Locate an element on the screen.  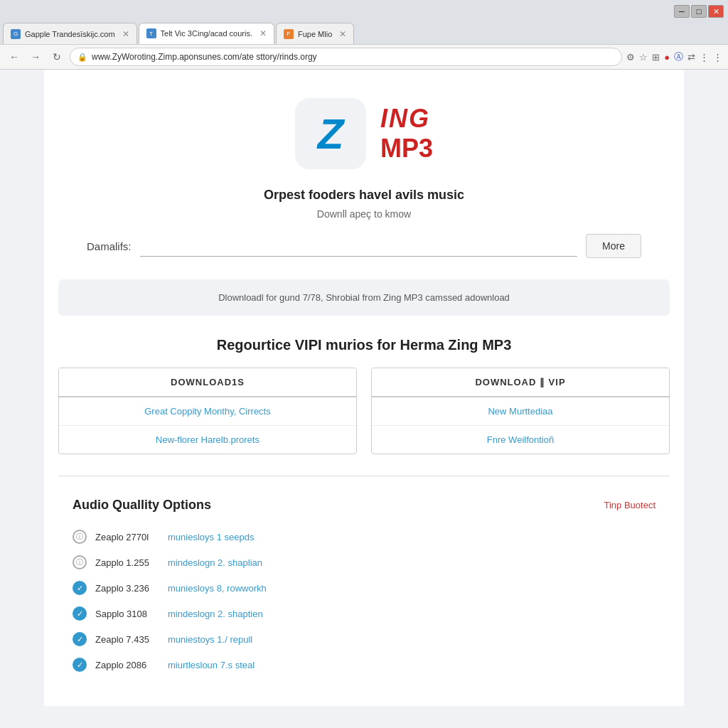
maximize-button: □ is located at coordinates (699, 11).